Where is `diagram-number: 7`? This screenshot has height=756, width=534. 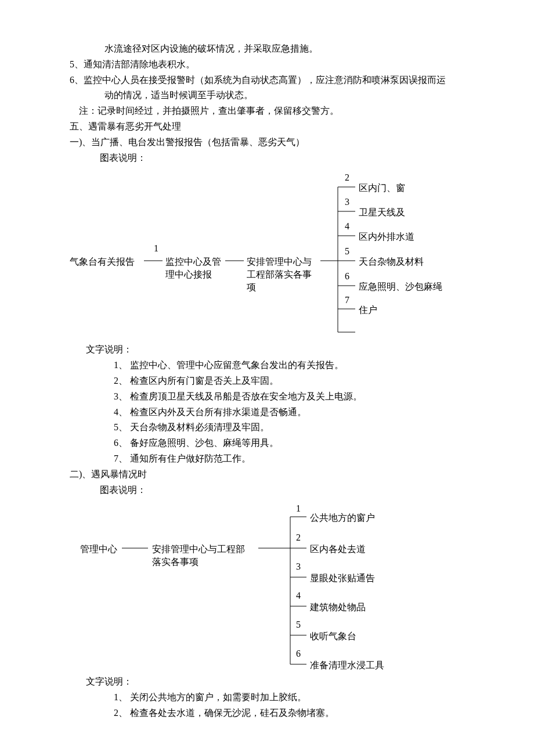 diagram-number: 7 is located at coordinates (347, 301).